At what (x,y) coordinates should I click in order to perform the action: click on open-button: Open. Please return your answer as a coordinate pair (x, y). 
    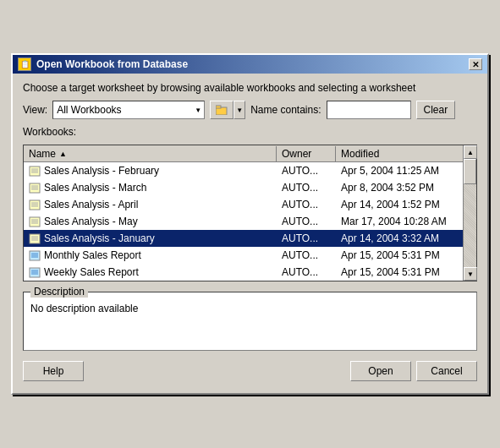
    Looking at the image, I should click on (381, 371).